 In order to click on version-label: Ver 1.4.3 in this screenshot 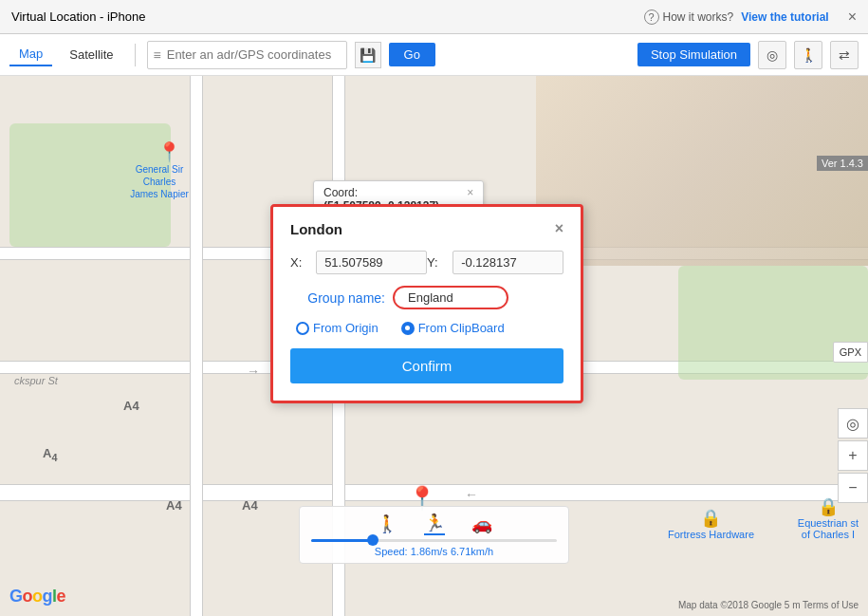, I will do `click(842, 163)`.